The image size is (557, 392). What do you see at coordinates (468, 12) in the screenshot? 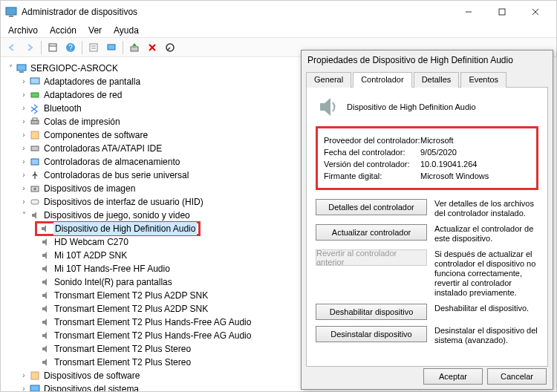
I see `minimize-button` at bounding box center [468, 12].